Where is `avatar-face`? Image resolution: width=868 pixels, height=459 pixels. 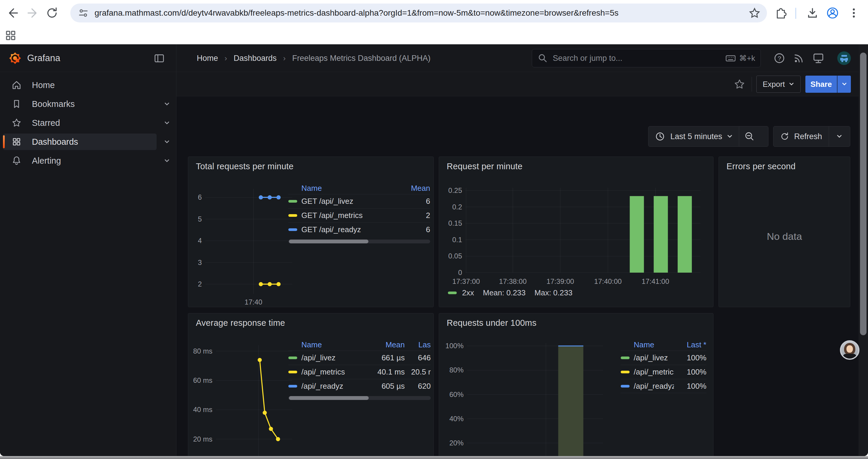 avatar-face is located at coordinates (850, 349).